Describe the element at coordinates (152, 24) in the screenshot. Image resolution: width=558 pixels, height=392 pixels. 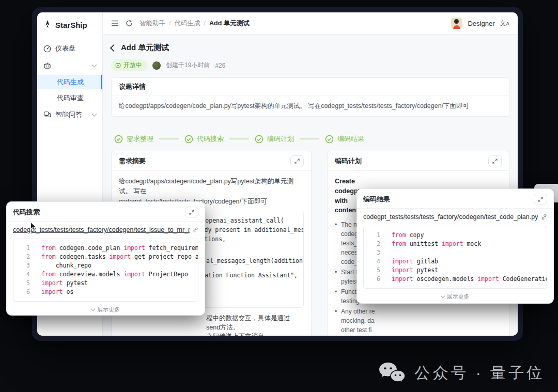
I see `breadcrumb-item: 智能助手` at that location.